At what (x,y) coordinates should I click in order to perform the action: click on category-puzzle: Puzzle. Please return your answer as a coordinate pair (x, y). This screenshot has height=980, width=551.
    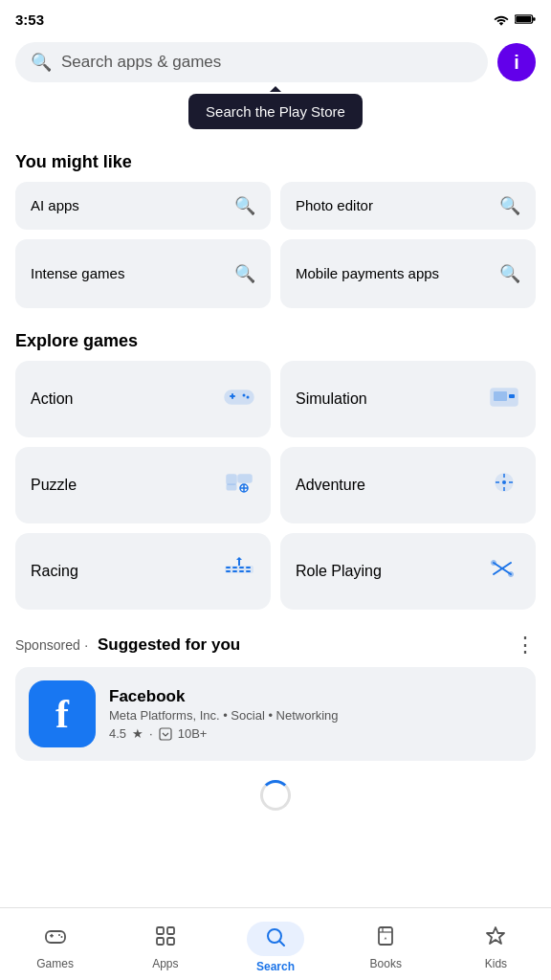
    Looking at the image, I should click on (143, 485).